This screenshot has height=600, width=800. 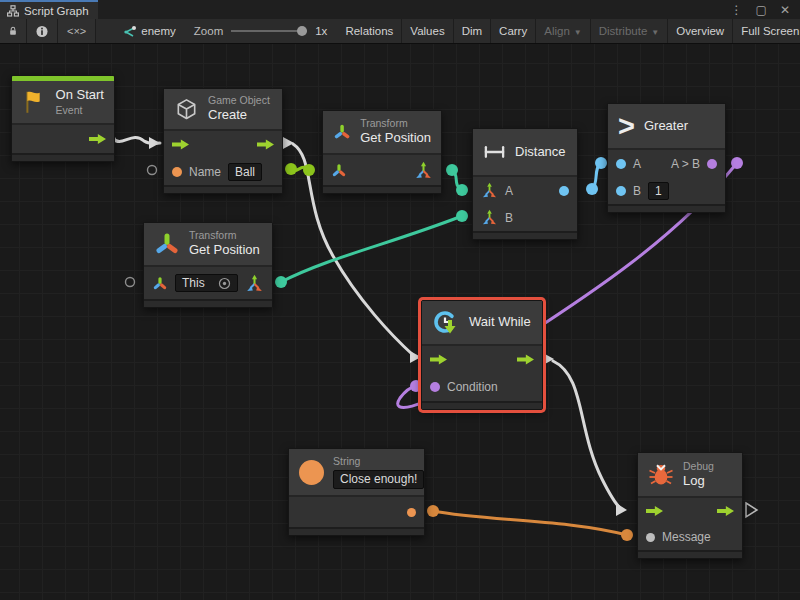 I want to click on input-port-b, so click(x=621, y=191).